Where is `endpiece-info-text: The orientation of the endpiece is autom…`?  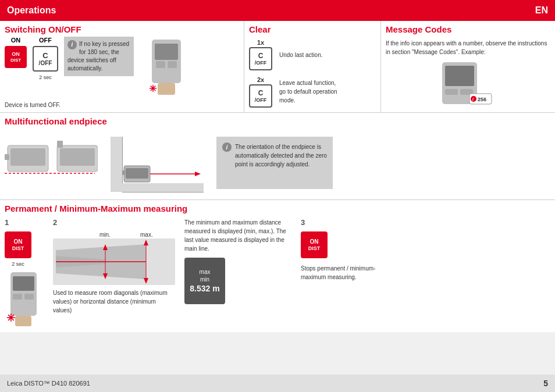
endpiece-info-text: The orientation of the endpiece is autom… is located at coordinates (281, 156).